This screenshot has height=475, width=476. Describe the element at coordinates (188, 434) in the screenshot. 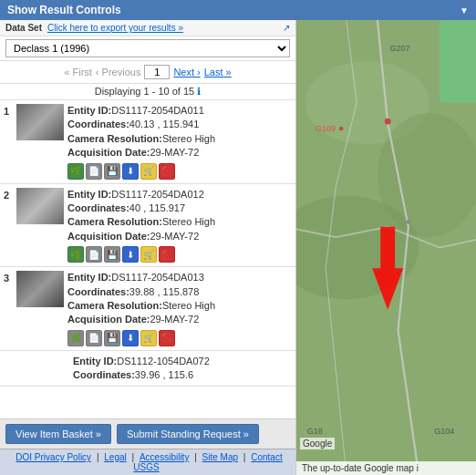

I see `standing-request-button: Submit Standing Request »` at that location.